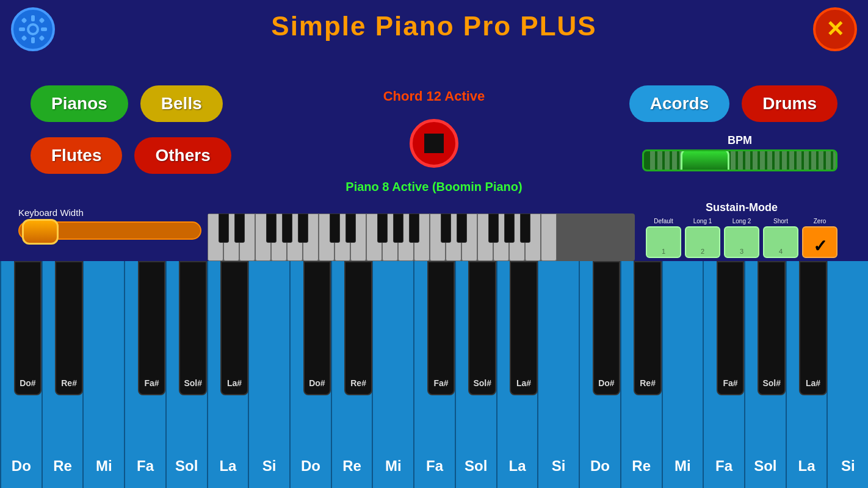 This screenshot has width=868, height=488. Describe the element at coordinates (742, 238) in the screenshot. I see `sustain-long2: Long 2 3` at that location.